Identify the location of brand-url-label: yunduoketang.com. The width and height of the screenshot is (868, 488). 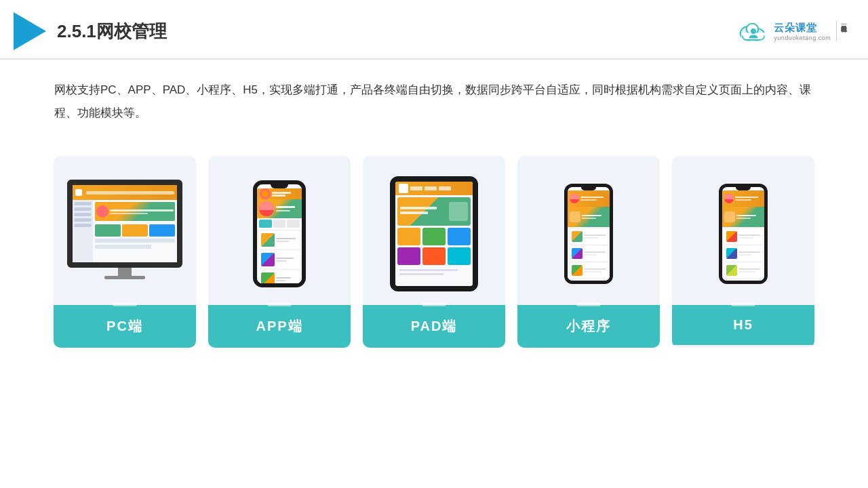
(802, 38).